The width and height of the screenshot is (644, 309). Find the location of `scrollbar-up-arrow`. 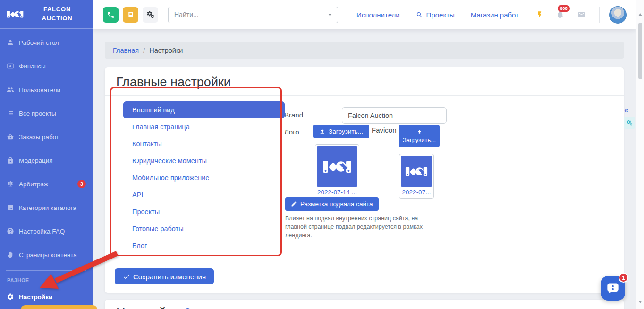

scrollbar-up-arrow is located at coordinates (640, 15).